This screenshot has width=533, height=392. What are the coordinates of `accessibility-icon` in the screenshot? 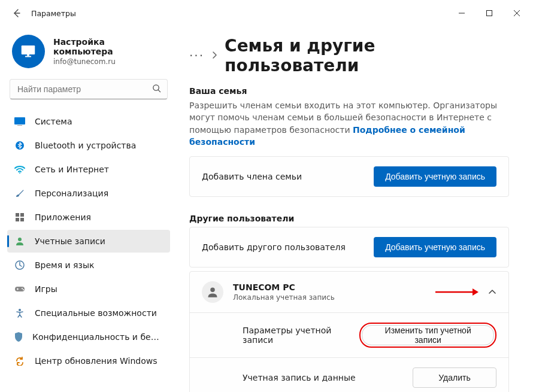 It's located at (20, 313).